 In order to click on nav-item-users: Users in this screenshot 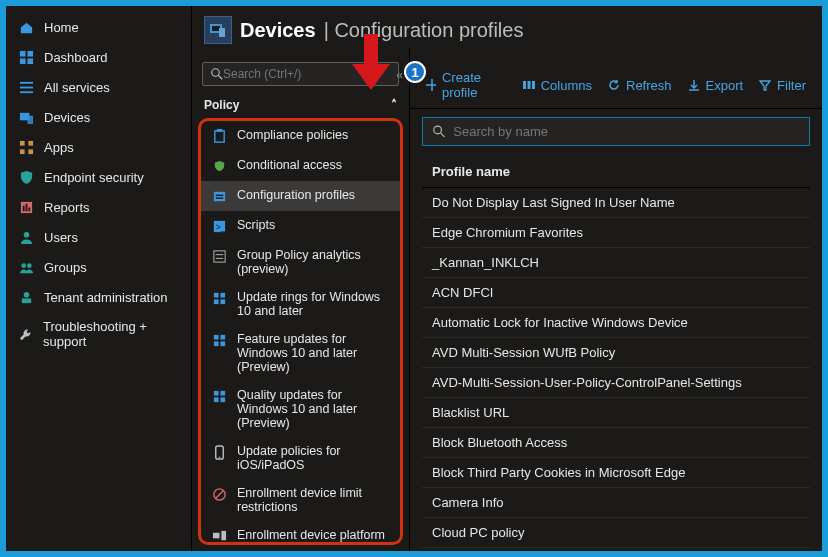, I will do `click(98, 237)`.